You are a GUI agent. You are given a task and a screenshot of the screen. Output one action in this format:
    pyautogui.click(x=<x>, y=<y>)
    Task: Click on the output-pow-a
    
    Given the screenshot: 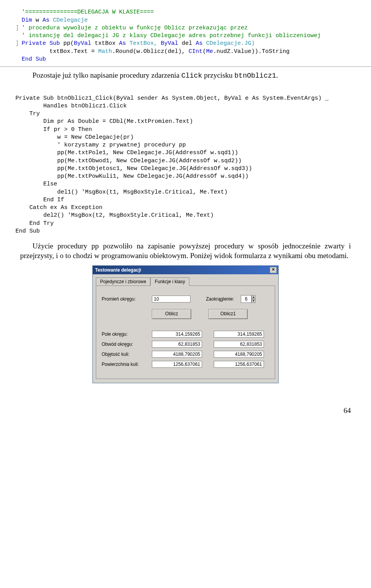 What is the action you would take?
    pyautogui.click(x=177, y=364)
    